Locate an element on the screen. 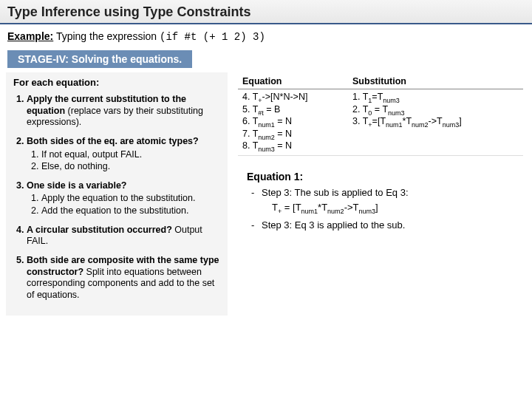  eq-cell: 4. T+->[N*N->N] is located at coordinates (293, 98).